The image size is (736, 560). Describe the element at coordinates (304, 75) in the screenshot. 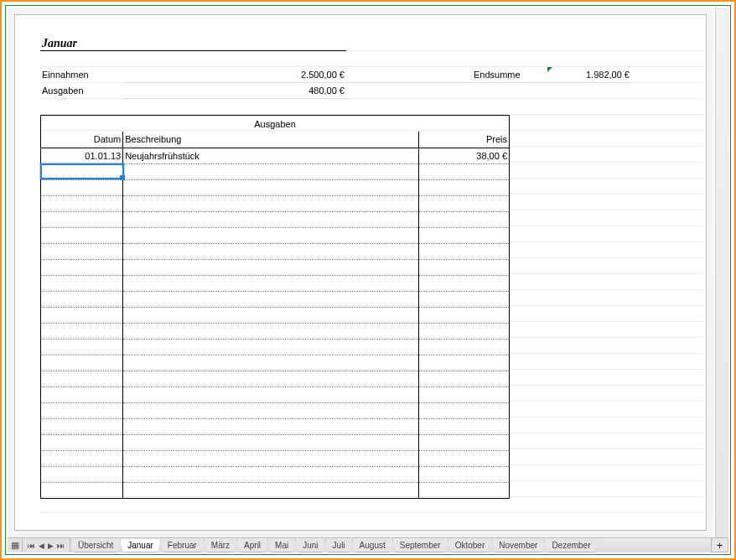

I see `income-value: 2.500,00 €` at that location.